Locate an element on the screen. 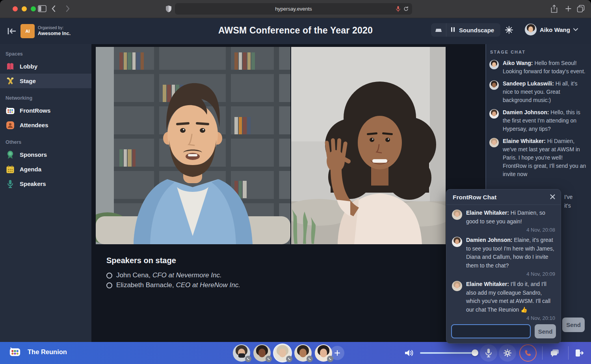  url-text: hypersay.events is located at coordinates (294, 9).